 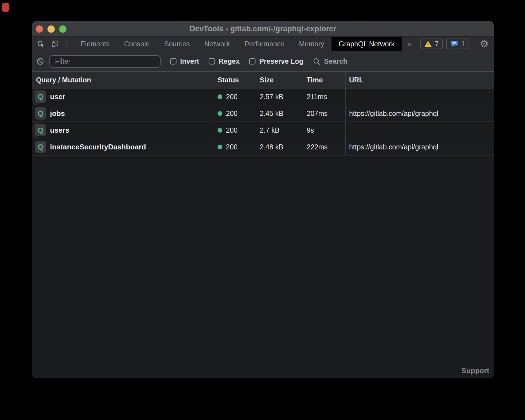 What do you see at coordinates (279, 147) in the screenshot?
I see `response-size: 2.48 kB` at bounding box center [279, 147].